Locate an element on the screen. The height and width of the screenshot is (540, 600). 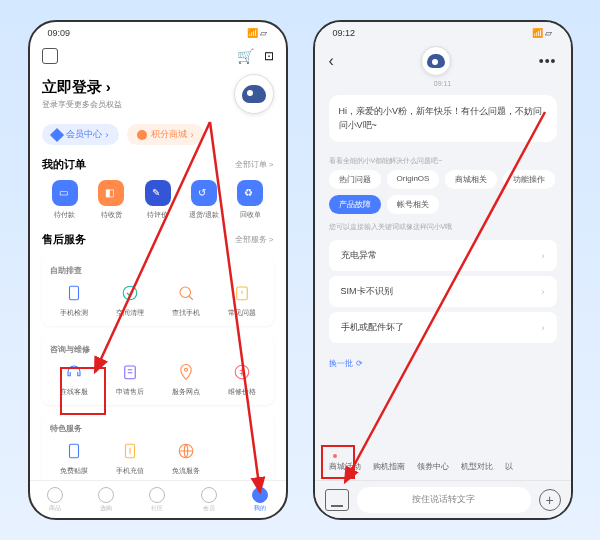
clock: 09:09 is located at coordinates (60, 33).